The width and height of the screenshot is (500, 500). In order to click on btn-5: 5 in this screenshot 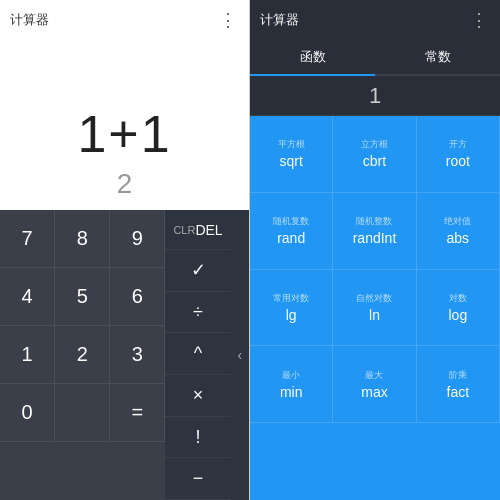, I will do `click(82, 297)`.